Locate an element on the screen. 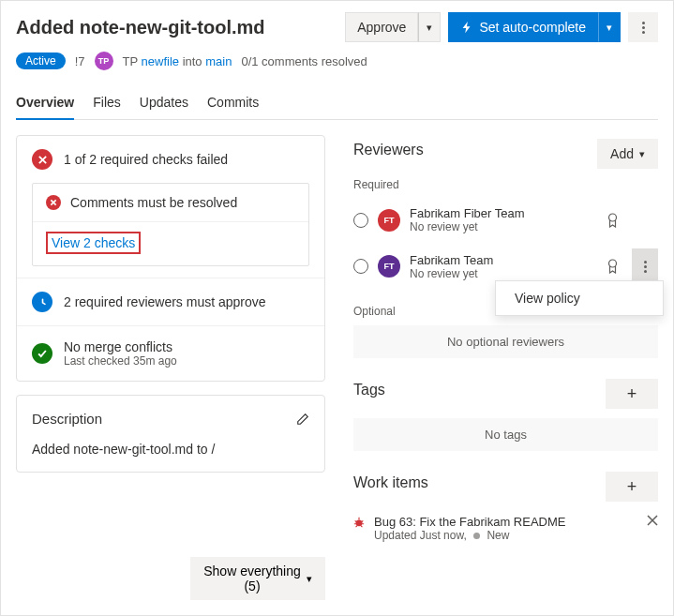 Image resolution: width=674 pixels, height=616 pixels. more-menu is located at coordinates (643, 27).